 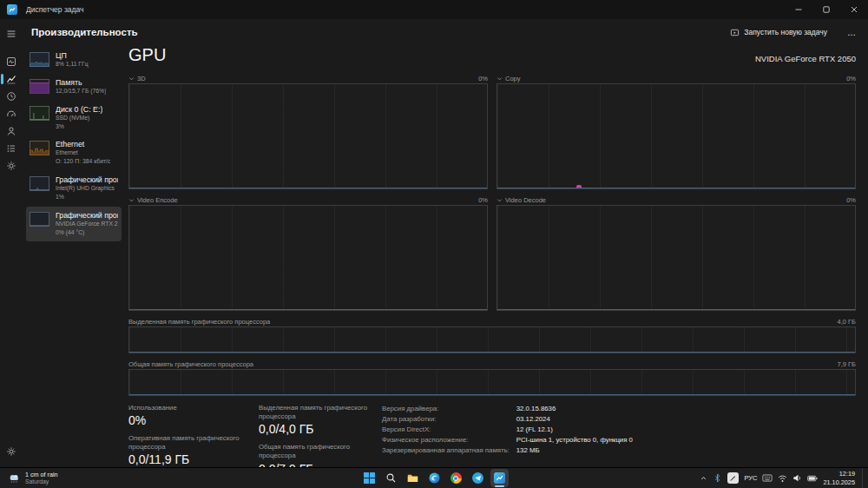 I want to click on bluetooth-button, so click(x=717, y=478).